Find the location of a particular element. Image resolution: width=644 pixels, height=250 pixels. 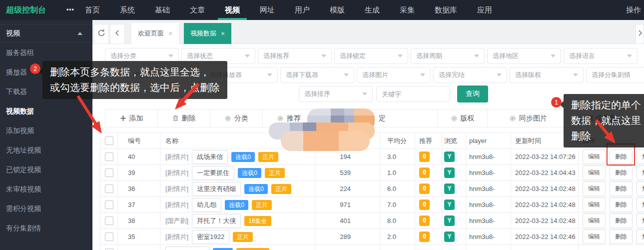

tabs-scroll-left-button is located at coordinates (117, 34).